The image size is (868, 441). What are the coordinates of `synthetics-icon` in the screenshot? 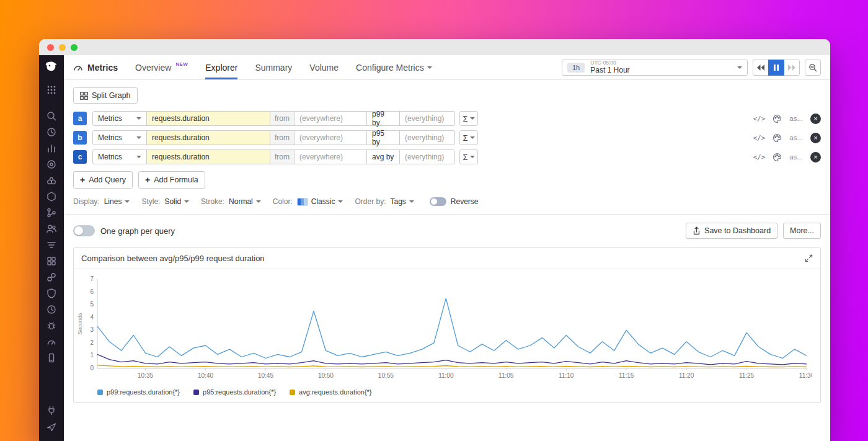 It's located at (51, 277).